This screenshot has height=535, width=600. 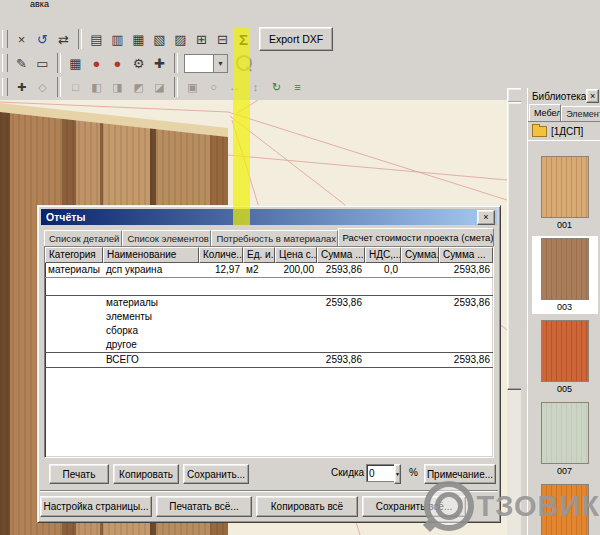 I want to click on dialog-titlebar: Отчёты ×, so click(x=269, y=217).